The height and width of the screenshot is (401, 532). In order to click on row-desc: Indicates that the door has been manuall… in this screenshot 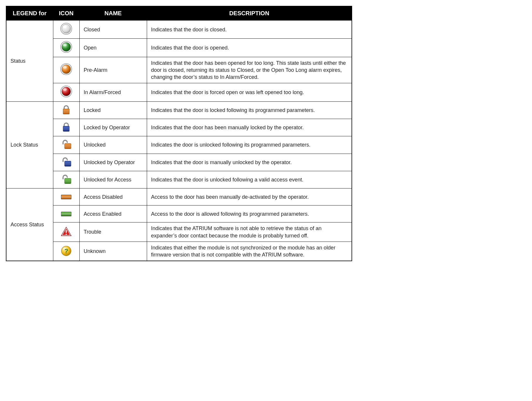, I will do `click(249, 128)`.